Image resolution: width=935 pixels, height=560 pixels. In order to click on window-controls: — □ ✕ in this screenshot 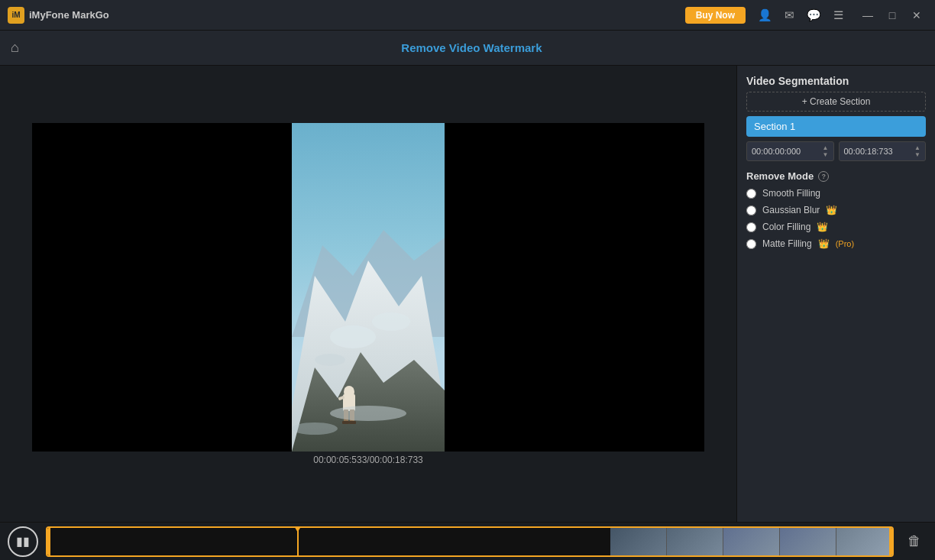, I will do `click(892, 15)`.